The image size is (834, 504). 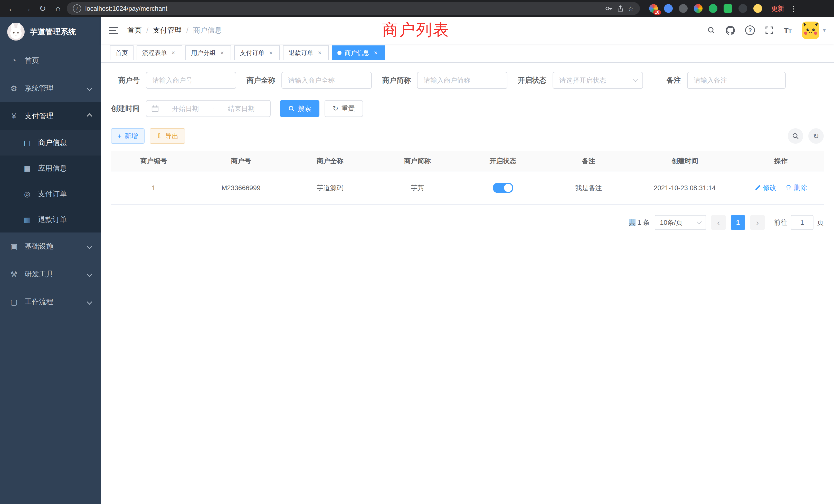 I want to click on toggle-search-button, so click(x=795, y=136).